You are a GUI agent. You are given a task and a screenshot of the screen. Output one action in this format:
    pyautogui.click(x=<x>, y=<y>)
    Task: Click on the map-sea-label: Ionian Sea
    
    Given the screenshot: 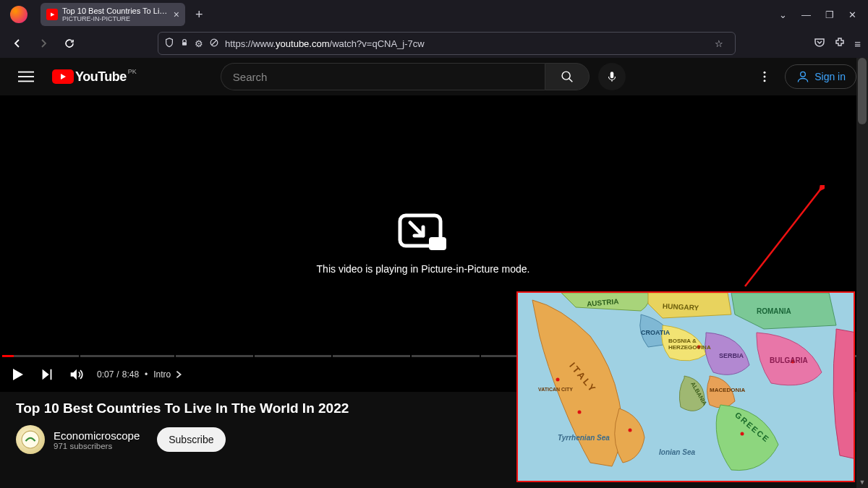 What is the action you would take?
    pyautogui.click(x=677, y=453)
    